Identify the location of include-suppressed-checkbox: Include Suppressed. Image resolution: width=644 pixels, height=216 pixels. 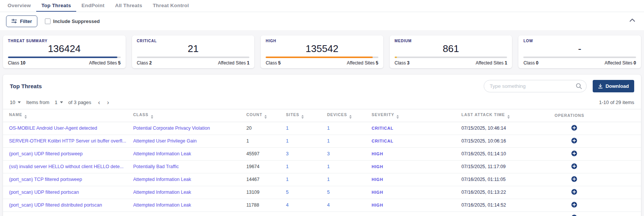
(72, 21).